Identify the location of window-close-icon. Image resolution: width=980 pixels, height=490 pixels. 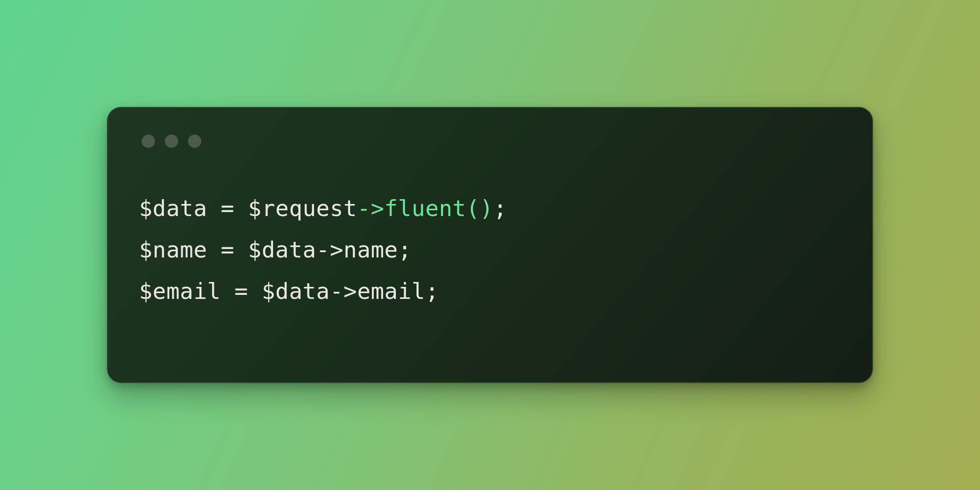
(148, 141).